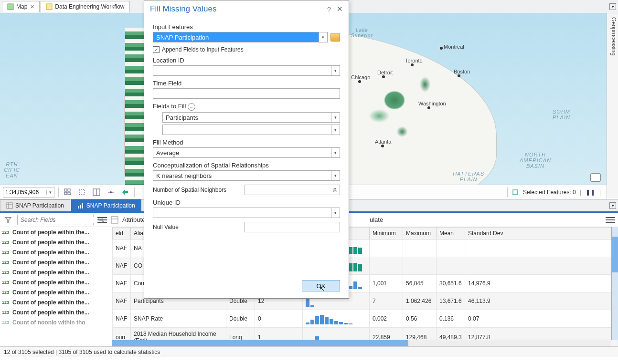  I want to click on browse-folder-icon, so click(335, 37).